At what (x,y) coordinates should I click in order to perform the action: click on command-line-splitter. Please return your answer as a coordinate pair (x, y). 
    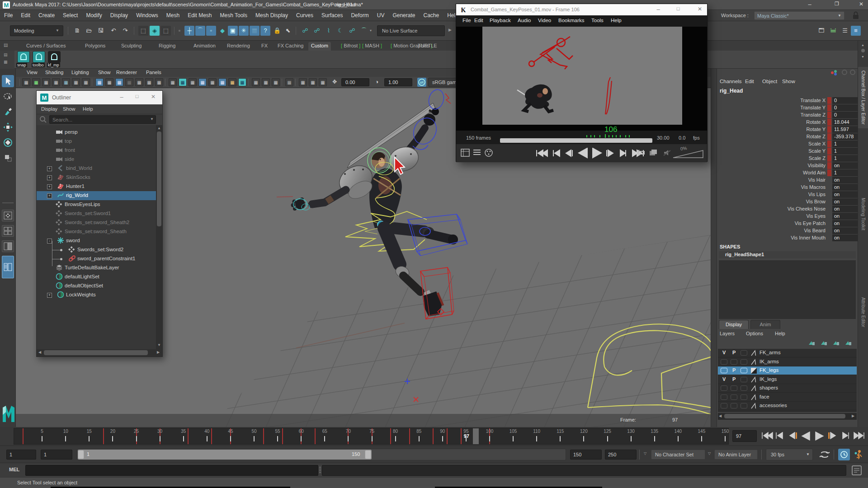
    Looking at the image, I should click on (320, 470).